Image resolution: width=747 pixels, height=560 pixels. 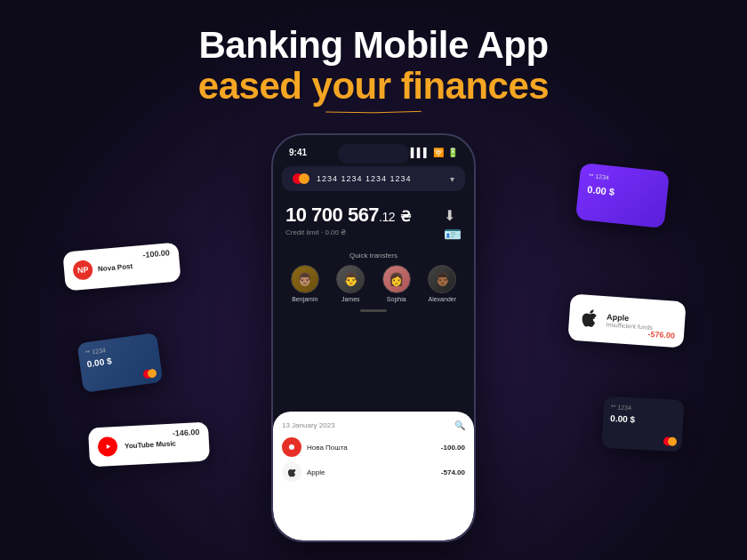 What do you see at coordinates (350, 284) in the screenshot?
I see `avatar-item-james: 👨 James` at bounding box center [350, 284].